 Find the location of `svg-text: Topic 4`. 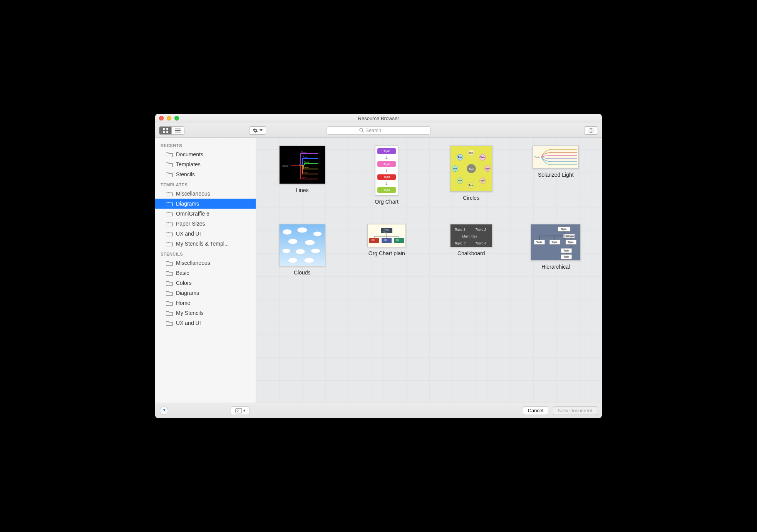

svg-text: Topic 4 is located at coordinates (481, 243).